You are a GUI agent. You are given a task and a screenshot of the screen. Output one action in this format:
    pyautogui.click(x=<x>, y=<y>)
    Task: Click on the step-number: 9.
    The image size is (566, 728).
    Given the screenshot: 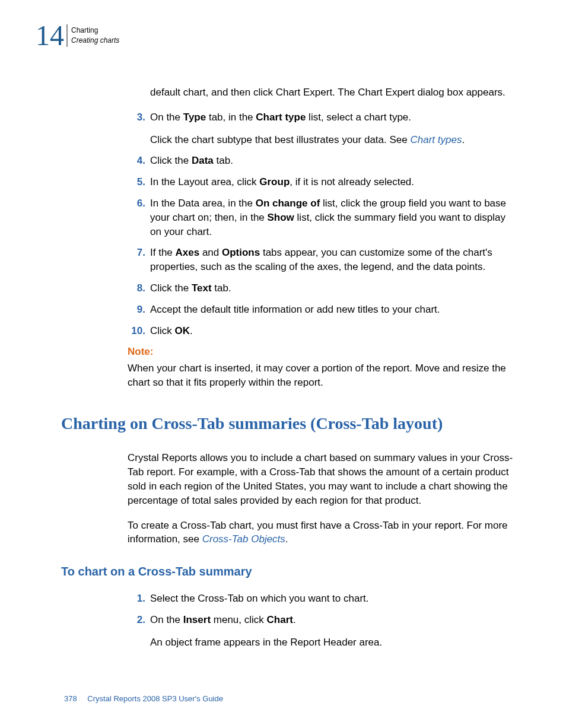 What is the action you would take?
    pyautogui.click(x=136, y=310)
    